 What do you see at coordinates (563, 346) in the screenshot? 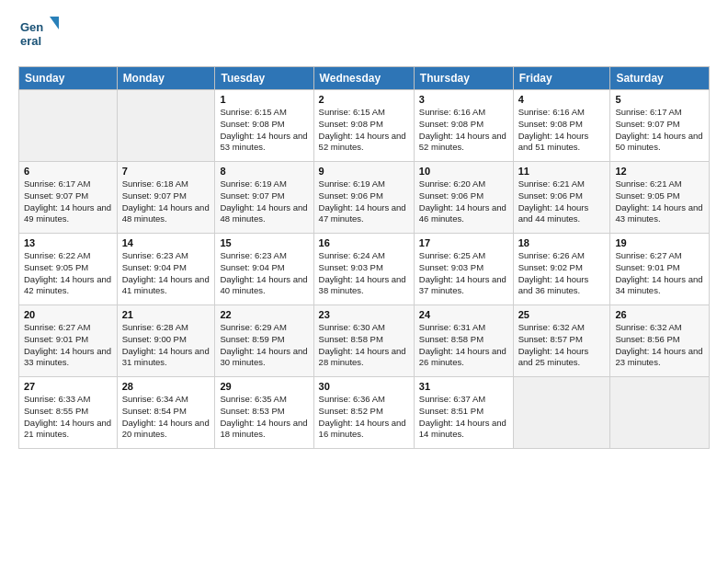
I see `day-info: Sunrise: 6:32 AMSunset: 8:57 PMDaylight:…` at bounding box center [563, 346].